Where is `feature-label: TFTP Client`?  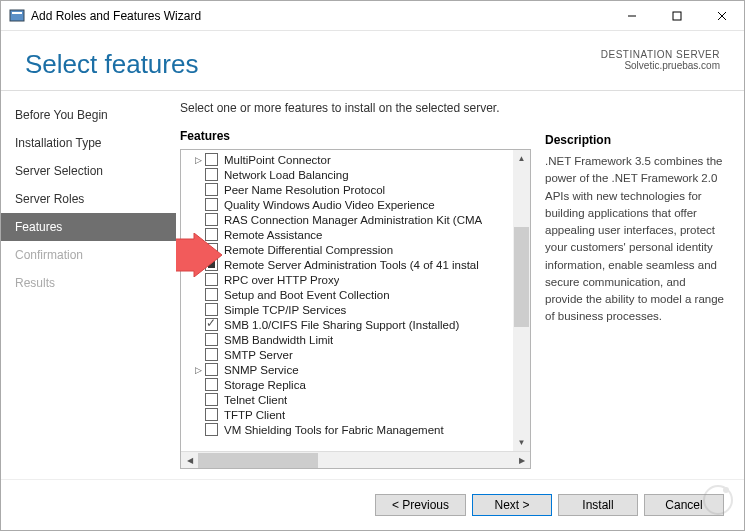 feature-label: TFTP Client is located at coordinates (254, 415).